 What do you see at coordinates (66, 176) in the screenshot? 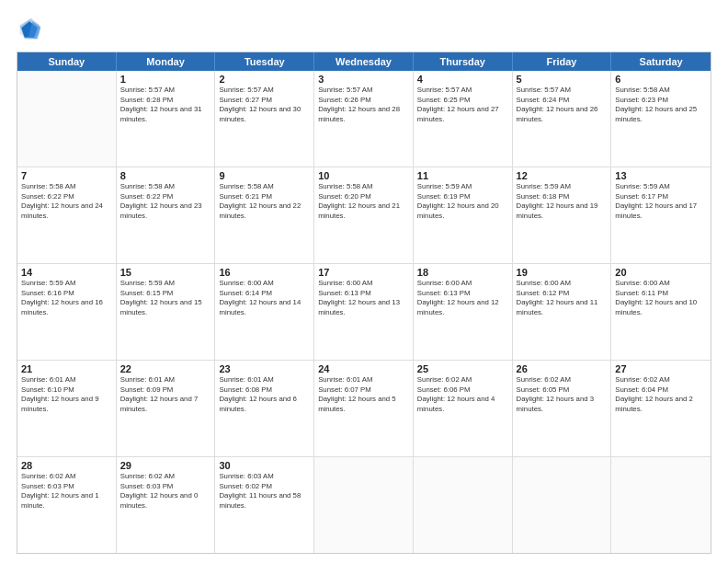
I see `day-number: 7` at bounding box center [66, 176].